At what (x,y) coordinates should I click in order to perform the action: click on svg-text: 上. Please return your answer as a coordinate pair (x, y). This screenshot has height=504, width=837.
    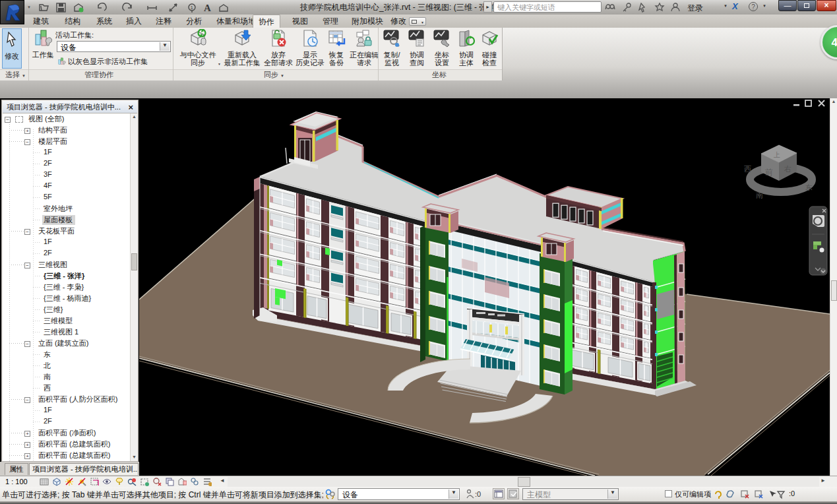
    Looking at the image, I should click on (777, 154).